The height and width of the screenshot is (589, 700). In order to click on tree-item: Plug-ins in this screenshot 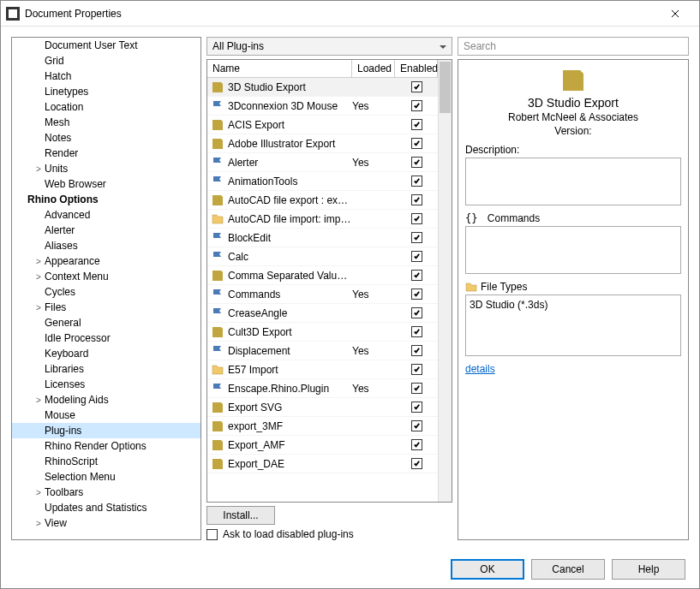, I will do `click(106, 431)`.